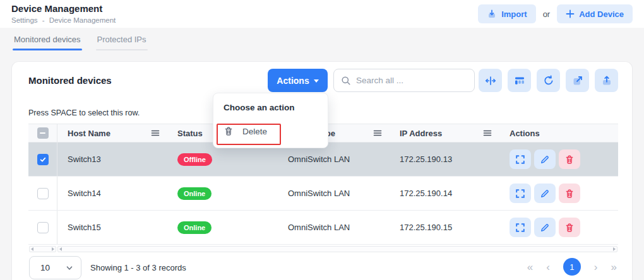  I want to click on chevron-down-icon, so click(69, 268).